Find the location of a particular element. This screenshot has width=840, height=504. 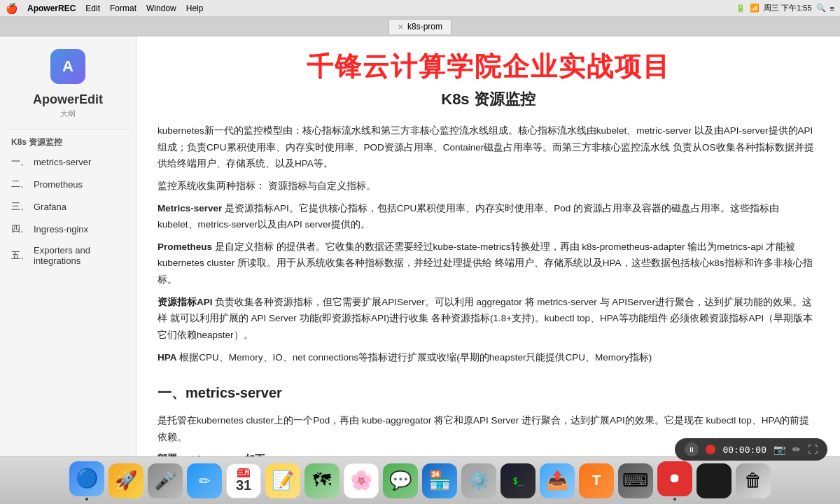

menubar: 🍎 ApowerREC Edit Format Window Help 🔋 📶 … is located at coordinates (420, 8).